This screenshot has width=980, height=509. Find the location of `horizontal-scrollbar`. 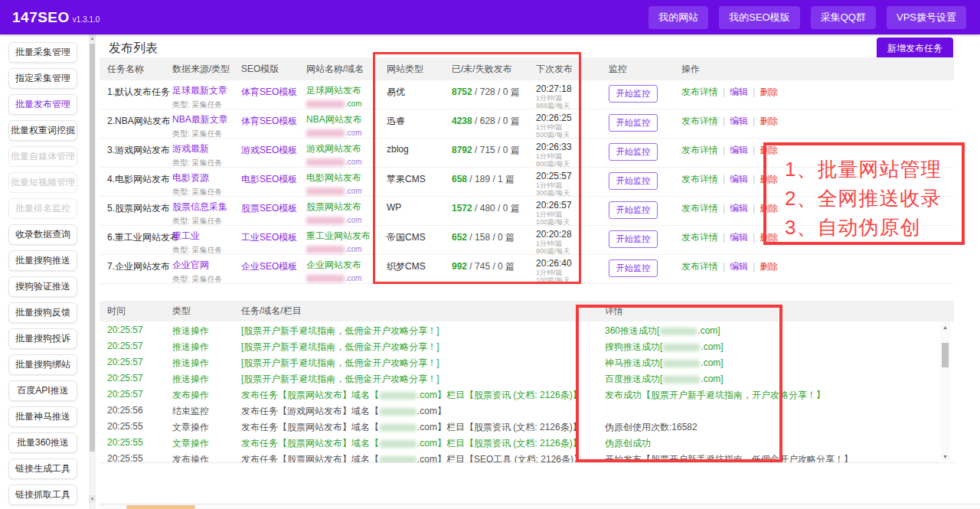

horizontal-scrollbar is located at coordinates (540, 507).